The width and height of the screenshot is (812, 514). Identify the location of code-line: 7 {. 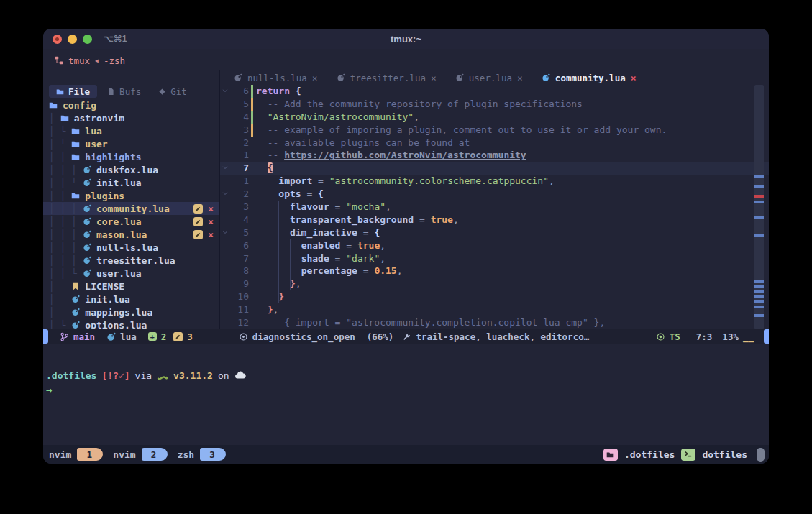
(495, 168).